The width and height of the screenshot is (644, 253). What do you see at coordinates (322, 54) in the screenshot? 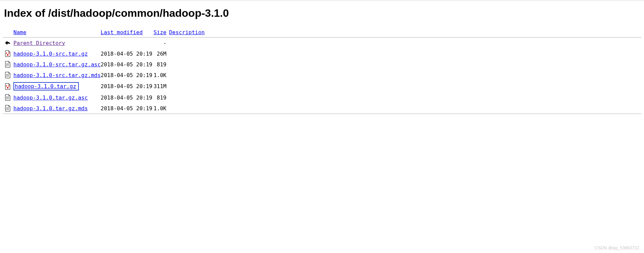
I see `file-row: hadoop-3.1.0-src.tar.gz2018-04-05 20:192…` at bounding box center [322, 54].